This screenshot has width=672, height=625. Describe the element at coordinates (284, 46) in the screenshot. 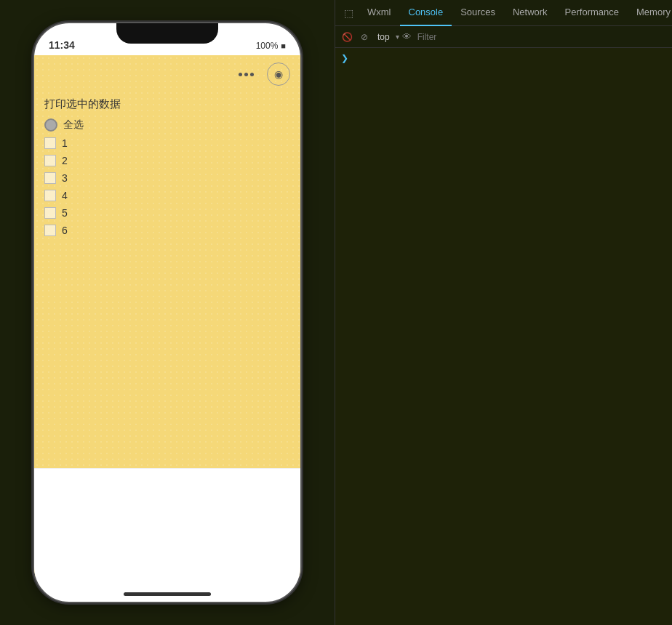

I see `battery-icon: ■` at that location.